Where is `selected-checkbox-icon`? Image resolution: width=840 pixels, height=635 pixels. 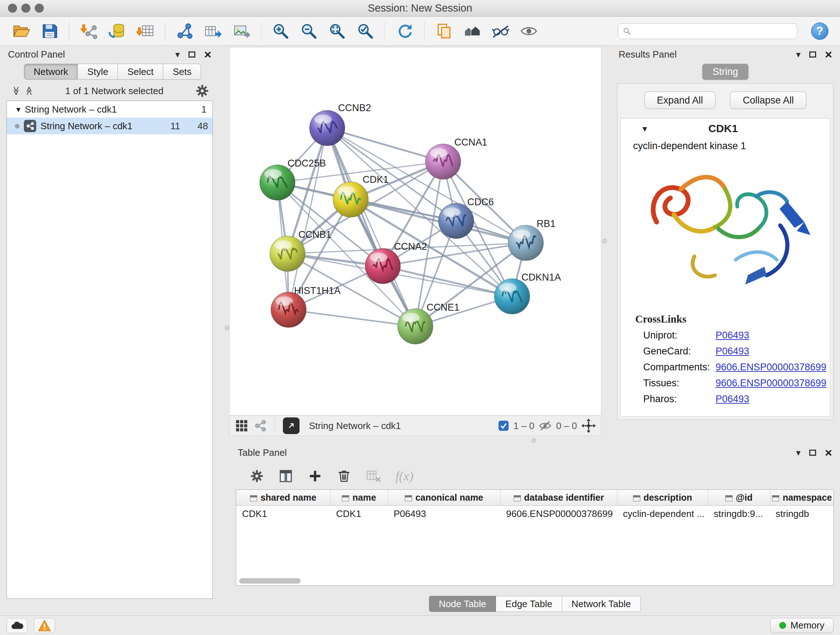
selected-checkbox-icon is located at coordinates (504, 426).